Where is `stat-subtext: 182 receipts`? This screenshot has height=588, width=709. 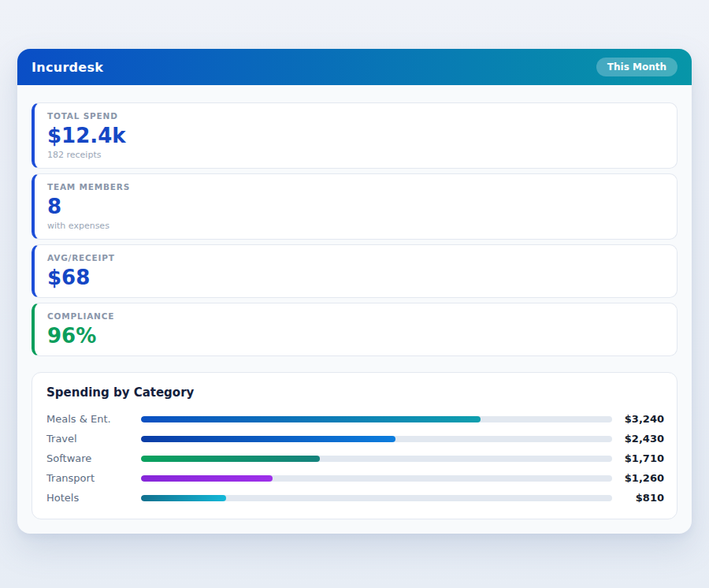
stat-subtext: 182 receipts is located at coordinates (356, 154).